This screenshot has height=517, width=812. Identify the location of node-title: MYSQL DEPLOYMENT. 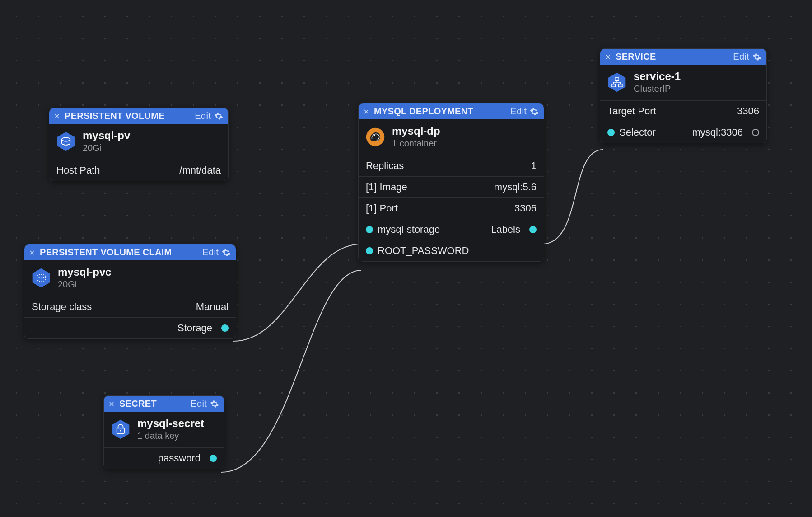
(442, 111).